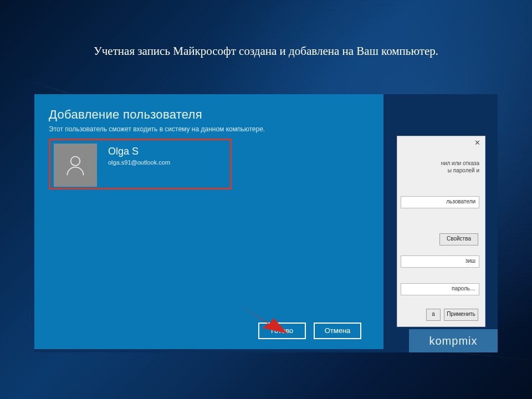  Describe the element at coordinates (460, 163) in the screenshot. I see `behind-line1: нил или отказа` at that location.